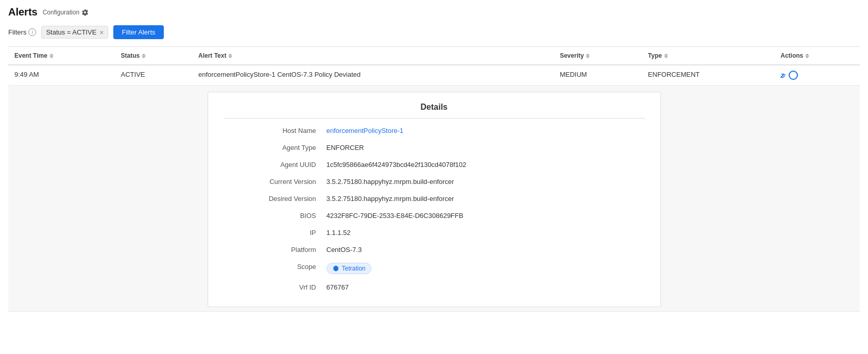  Describe the element at coordinates (154, 56) in the screenshot. I see `col-status: Status` at that location.